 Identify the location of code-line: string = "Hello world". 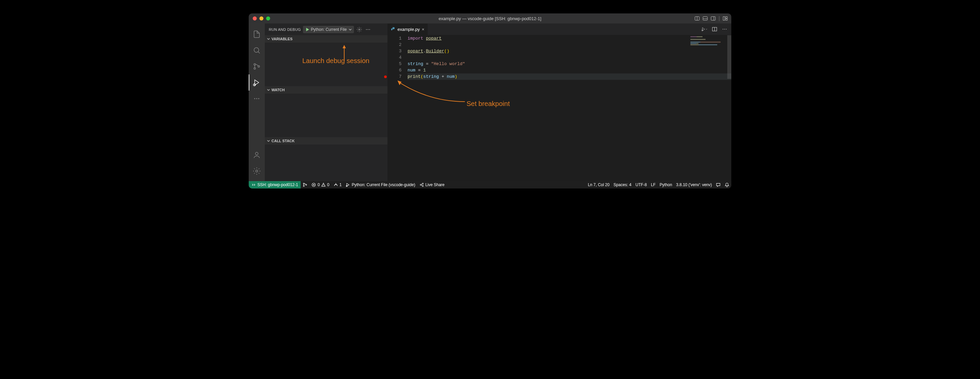
(569, 64).